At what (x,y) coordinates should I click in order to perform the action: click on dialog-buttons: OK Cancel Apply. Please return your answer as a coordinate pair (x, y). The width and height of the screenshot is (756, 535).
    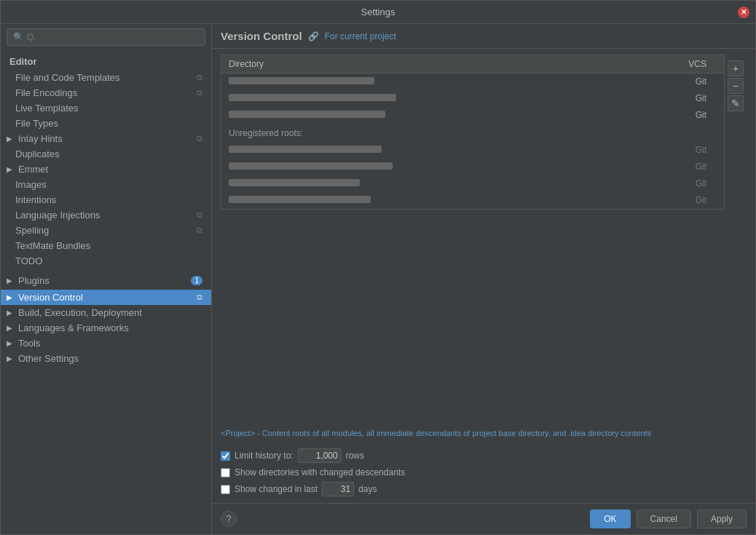
    Looking at the image, I should click on (669, 519).